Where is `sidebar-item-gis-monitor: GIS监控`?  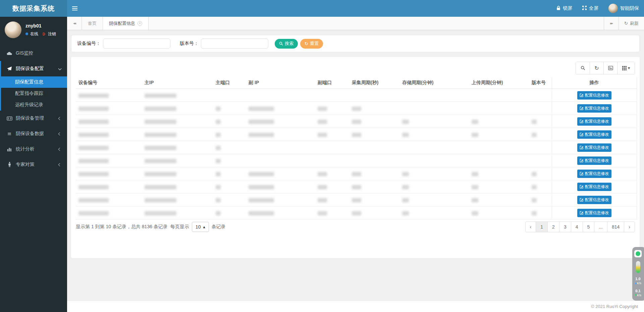 sidebar-item-gis-monitor: GIS监控 is located at coordinates (34, 53).